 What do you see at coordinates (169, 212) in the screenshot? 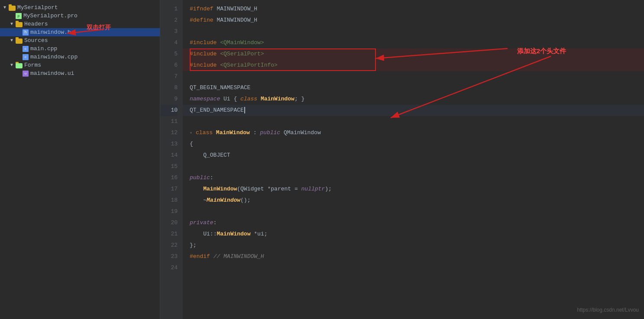
I see `line-num-19: 19` at bounding box center [169, 212].